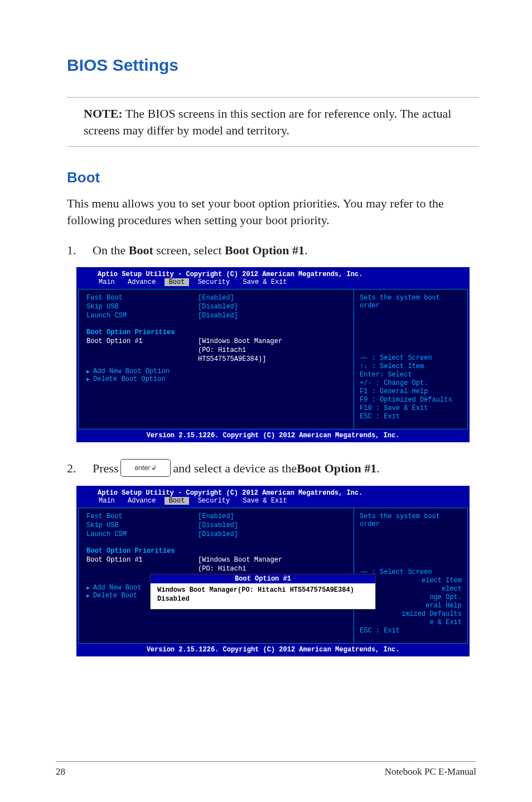 The height and width of the screenshot is (802, 532). What do you see at coordinates (105, 468) in the screenshot?
I see `step-2-pre: Press` at bounding box center [105, 468].